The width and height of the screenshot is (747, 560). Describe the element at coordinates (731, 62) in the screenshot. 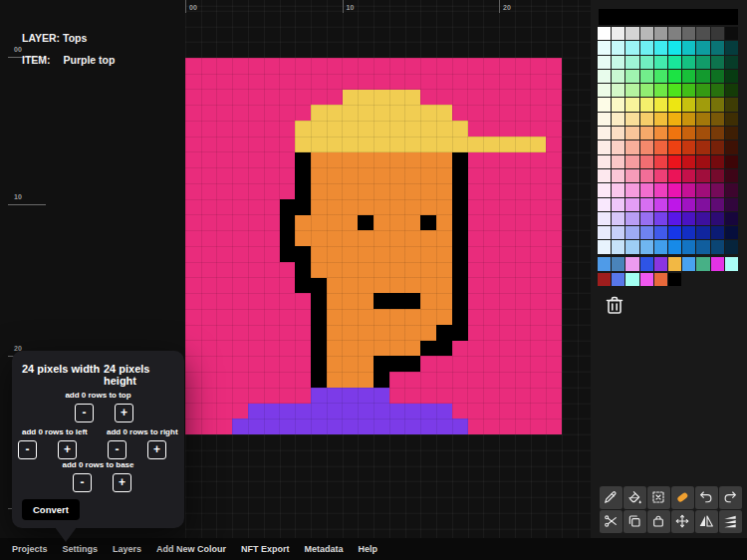

I see `palette-swatch-spring-green` at that location.